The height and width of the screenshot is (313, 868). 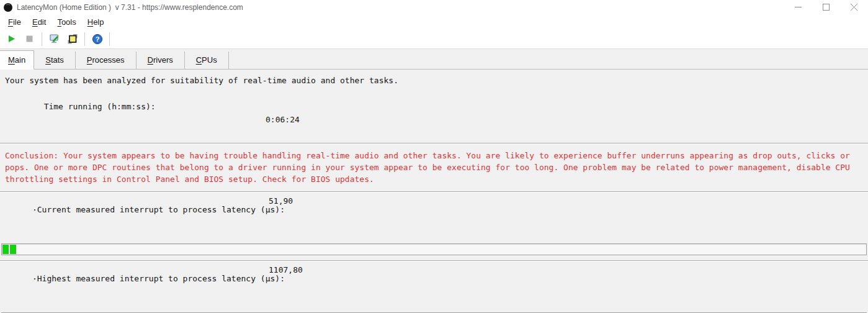 What do you see at coordinates (130, 7) in the screenshot?
I see `window-title: LatencyMon (Home Edition ) v 7.31 - http…` at bounding box center [130, 7].